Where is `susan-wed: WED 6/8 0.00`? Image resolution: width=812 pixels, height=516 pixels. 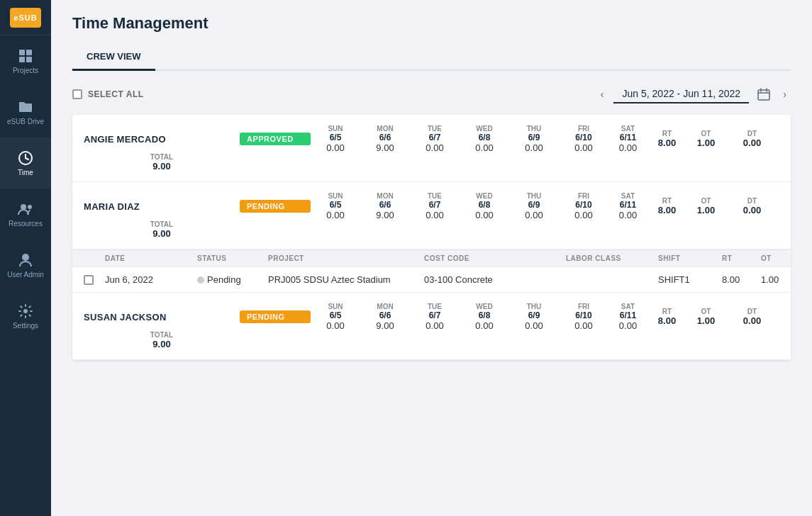
susan-wed: WED 6/8 0.00 is located at coordinates (484, 317).